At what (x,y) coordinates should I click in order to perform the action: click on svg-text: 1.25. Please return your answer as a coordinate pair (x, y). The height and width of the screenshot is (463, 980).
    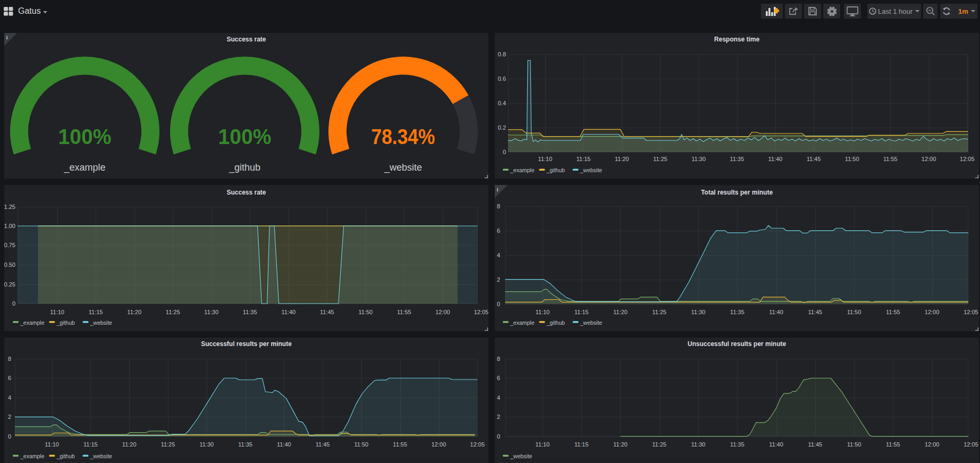
    Looking at the image, I should click on (10, 207).